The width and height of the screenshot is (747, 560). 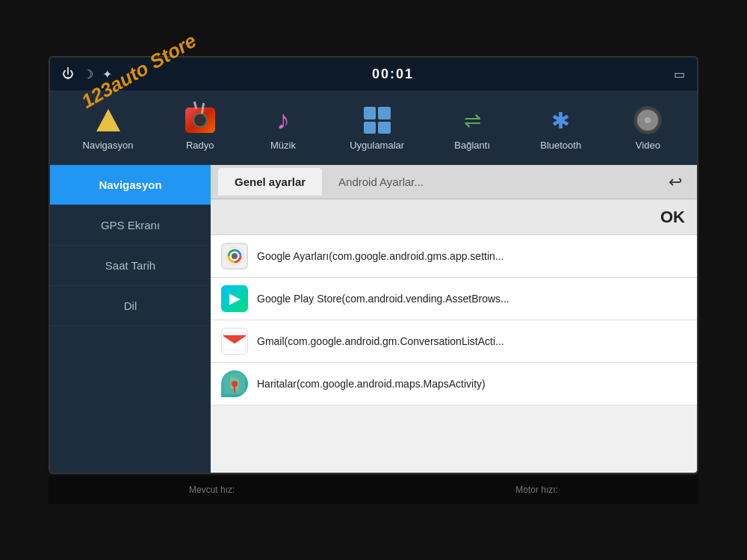 What do you see at coordinates (130, 185) in the screenshot?
I see `sidebar-item-navigasyon: Navigasyon` at bounding box center [130, 185].